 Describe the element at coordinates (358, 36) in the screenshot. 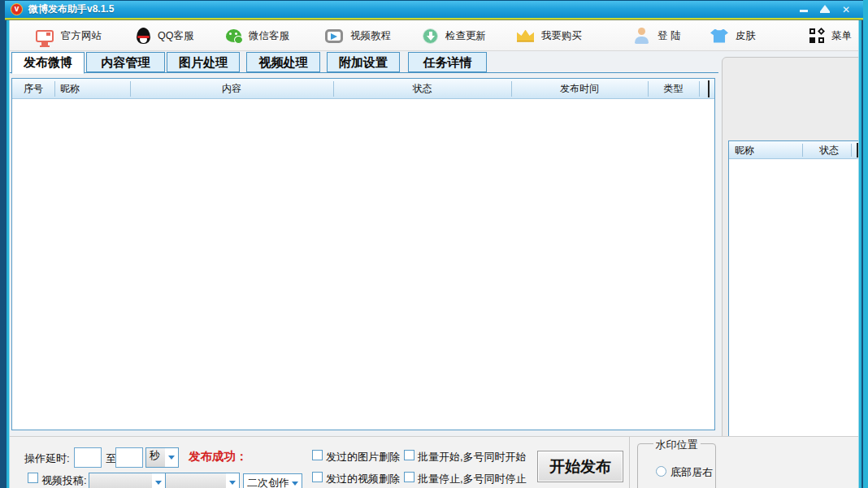

I see `toolbar-item-video-tutorial: 视频教程` at that location.